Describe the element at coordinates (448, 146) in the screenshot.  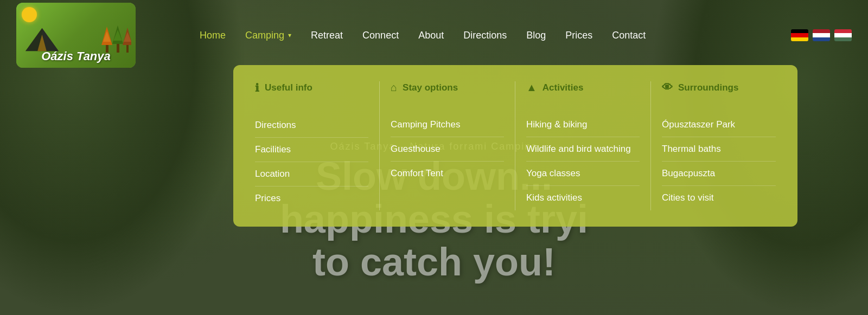
I see `dropdown-col-1: ⌂Stay optionsCamping PitchesGuesthouseCo…` at that location.